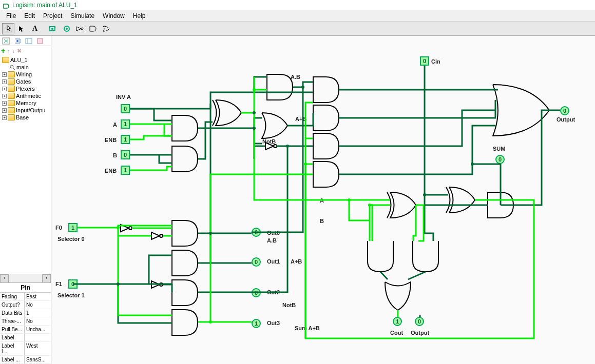  I want to click on tool-and-gate, so click(93, 29).